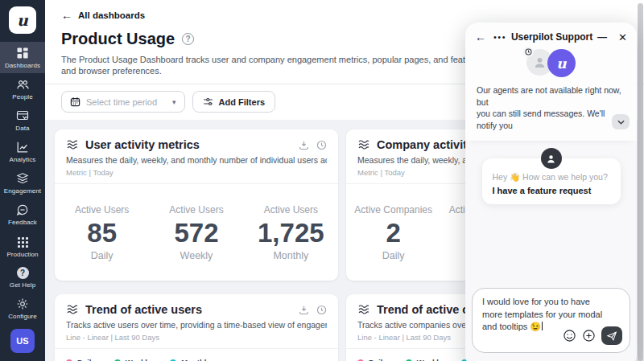 Image resolution: width=644 pixels, height=361 pixels. Describe the element at coordinates (23, 151) in the screenshot. I see `sidebar-item-analytics: Analytics` at that location.